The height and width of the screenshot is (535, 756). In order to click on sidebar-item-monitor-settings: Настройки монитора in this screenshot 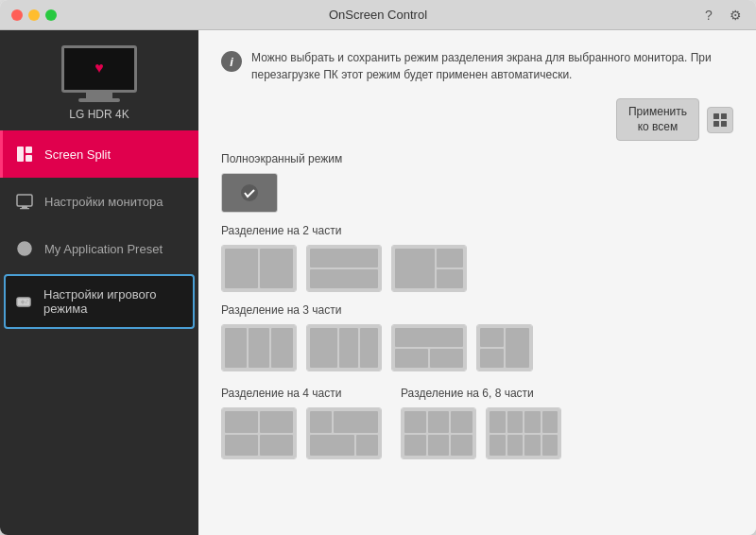, I will do `click(99, 201)`.